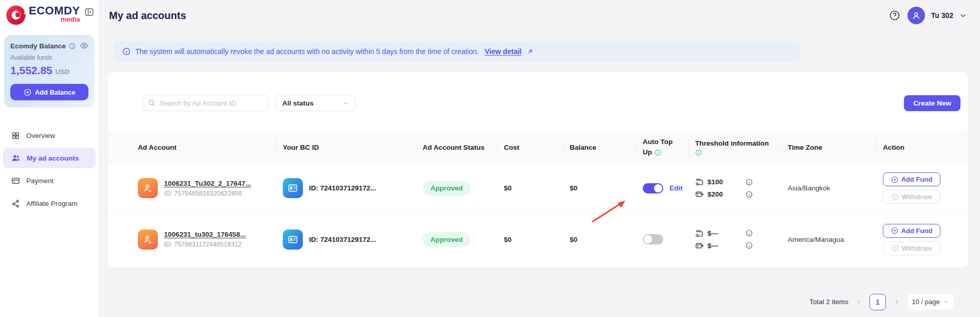 This screenshot has width=980, height=317. Describe the element at coordinates (916, 15) in the screenshot. I see `user-avatar` at that location.